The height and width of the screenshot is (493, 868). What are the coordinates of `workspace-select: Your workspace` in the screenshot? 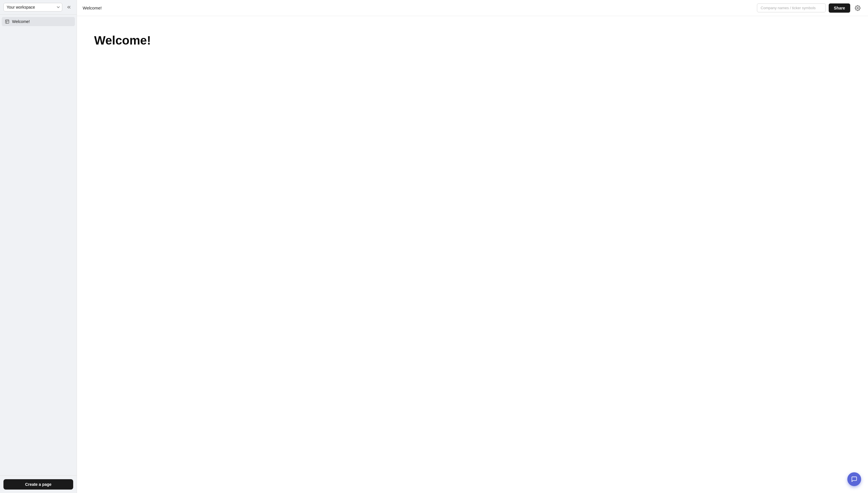 It's located at (33, 7).